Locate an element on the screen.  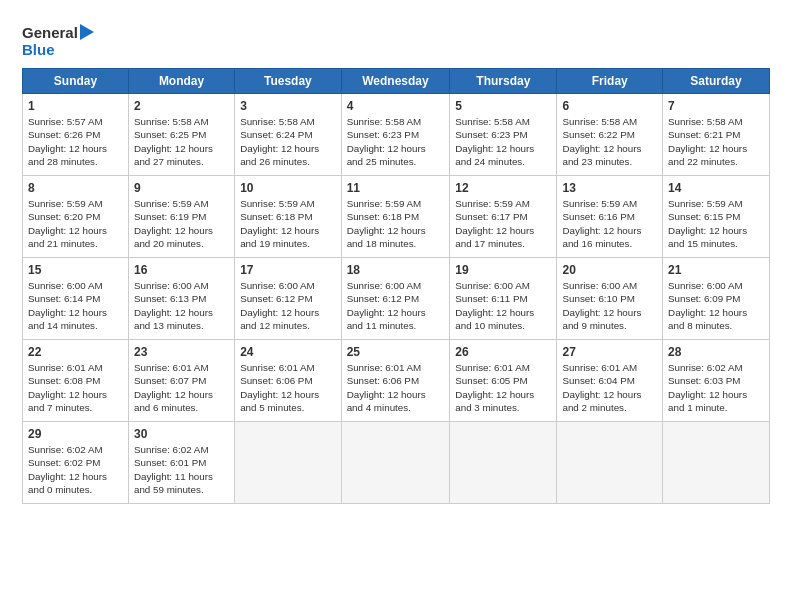
day-number: 4 is located at coordinates (396, 106).